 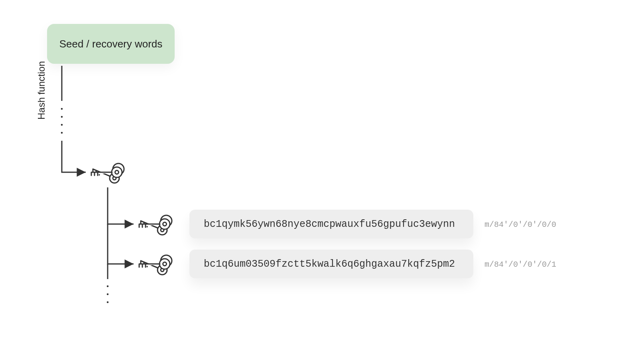 What do you see at coordinates (331, 224) in the screenshot?
I see `address-box: bc1qymk56ywn68nye8cmcpwauxfu56gpufuc3ewy…` at bounding box center [331, 224].